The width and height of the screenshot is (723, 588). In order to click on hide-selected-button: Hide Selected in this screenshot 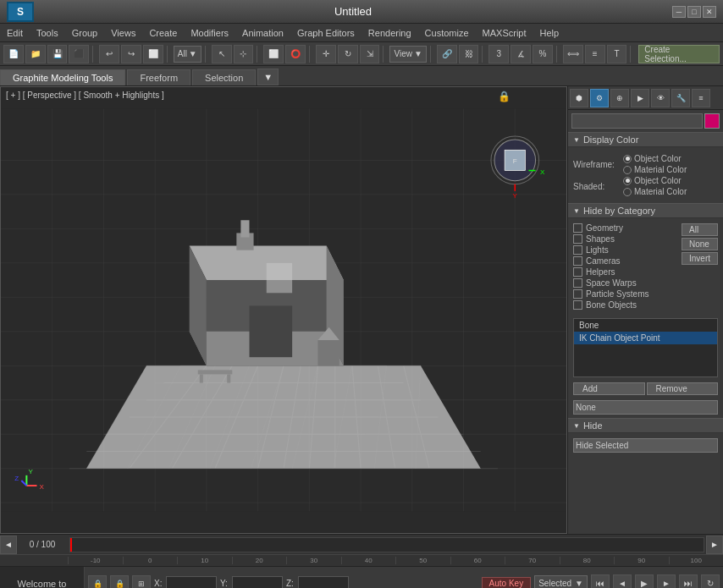, I will do `click(645, 445)`.